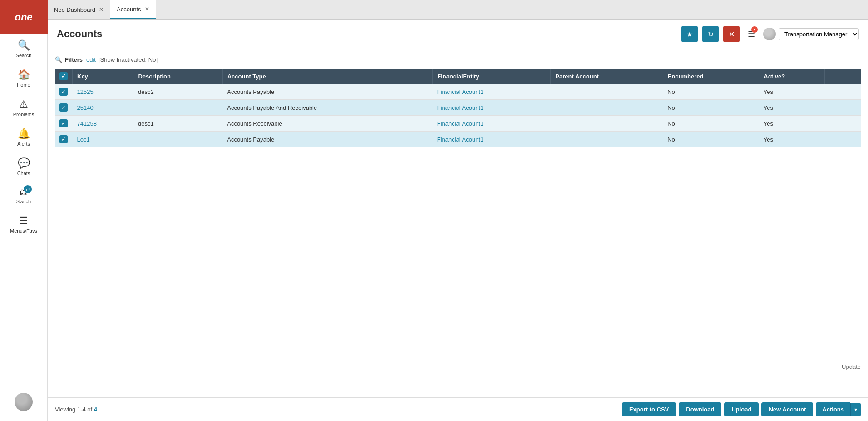  I want to click on user-role-dropdown: Transportation Manager, so click(819, 34).